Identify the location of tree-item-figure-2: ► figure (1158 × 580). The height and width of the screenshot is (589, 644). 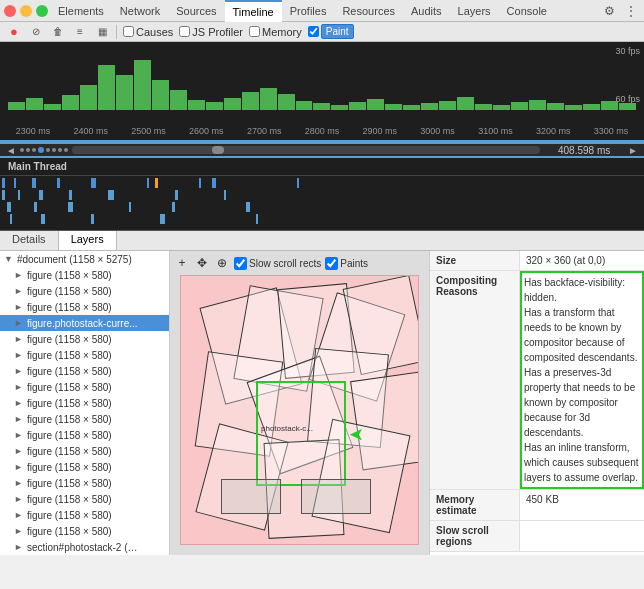
(84, 291).